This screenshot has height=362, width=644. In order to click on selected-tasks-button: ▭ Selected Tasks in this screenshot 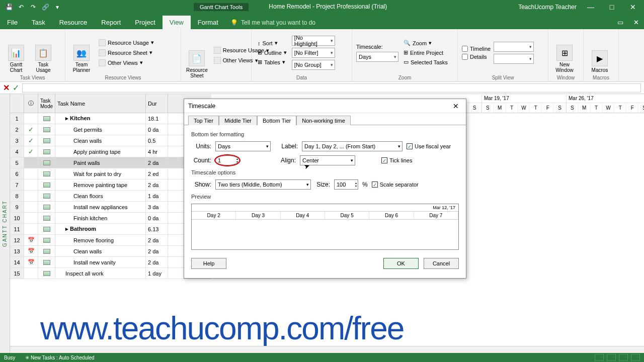, I will do `click(426, 62)`.